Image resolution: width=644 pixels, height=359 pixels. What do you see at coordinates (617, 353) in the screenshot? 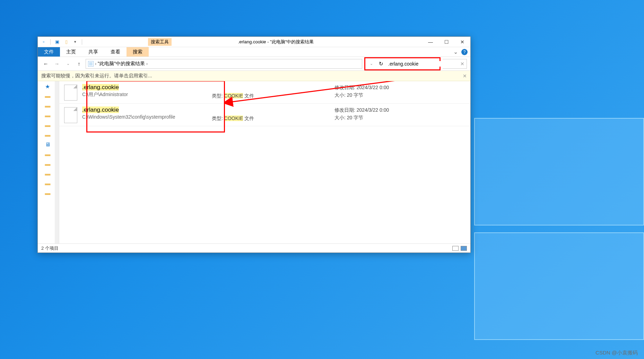
I see `watermark: CSDN @小袁搬码` at bounding box center [617, 353].